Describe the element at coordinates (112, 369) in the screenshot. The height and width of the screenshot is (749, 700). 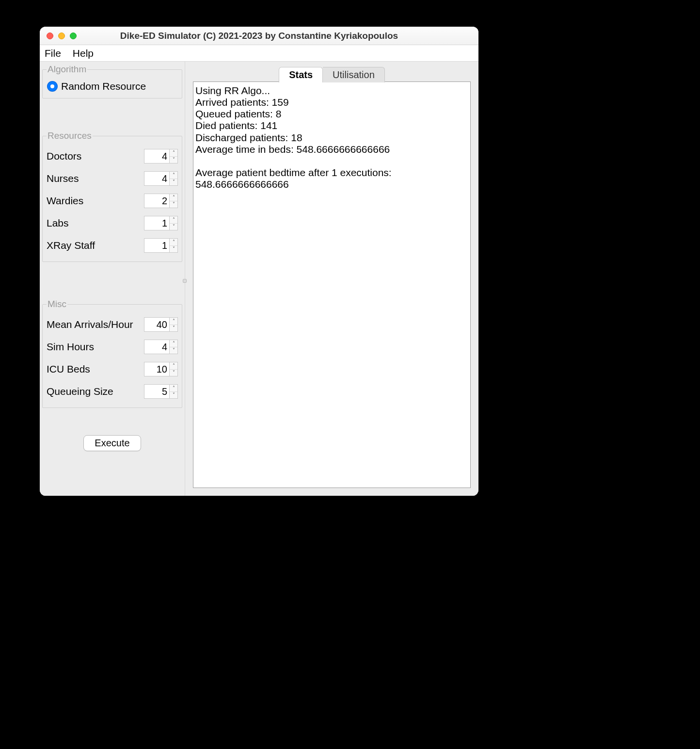
I see `icu-beds-row: ICU Beds ˄ ˅` at that location.